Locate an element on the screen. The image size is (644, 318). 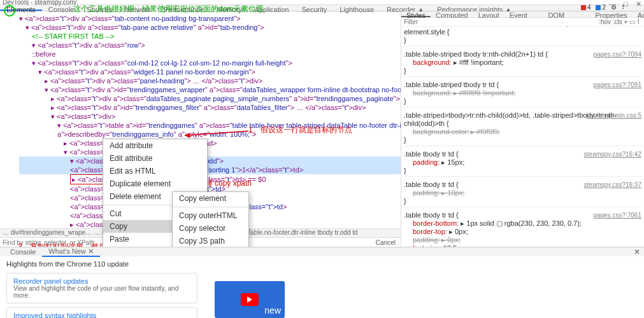
menu-copy-element: Copy element is located at coordinates (210, 198).